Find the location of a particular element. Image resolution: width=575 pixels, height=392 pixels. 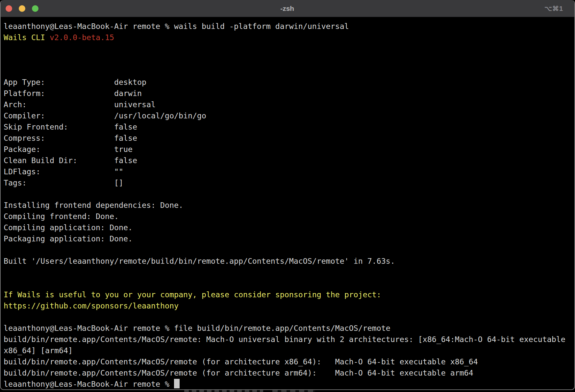

terminal-line: leaanthony@Leas-MacBook-Air remote % wai… is located at coordinates (289, 26).